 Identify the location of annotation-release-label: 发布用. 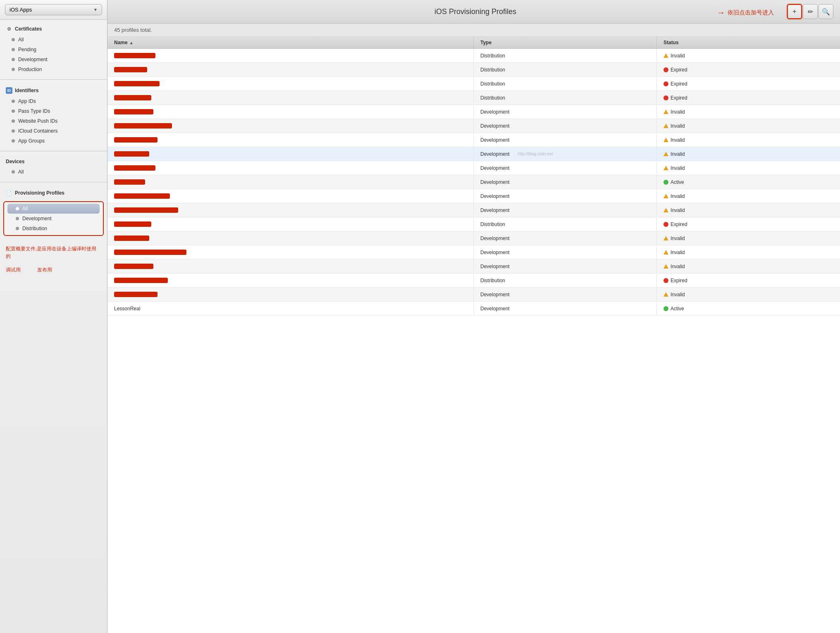
(45, 270).